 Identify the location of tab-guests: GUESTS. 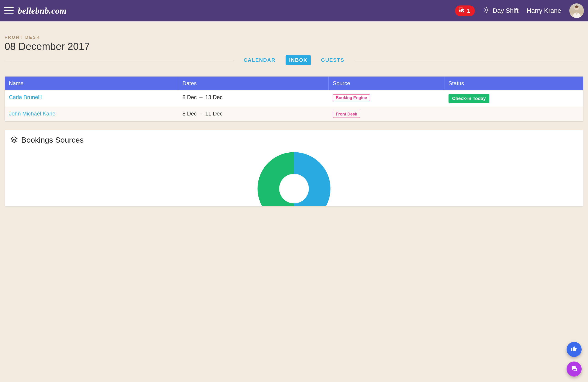
(333, 60).